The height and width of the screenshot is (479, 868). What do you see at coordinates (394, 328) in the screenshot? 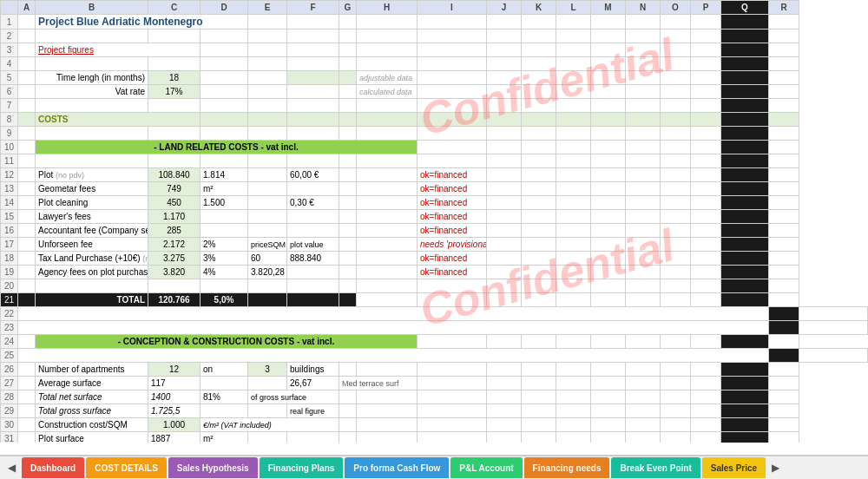
I see `cell-23-rest` at bounding box center [394, 328].